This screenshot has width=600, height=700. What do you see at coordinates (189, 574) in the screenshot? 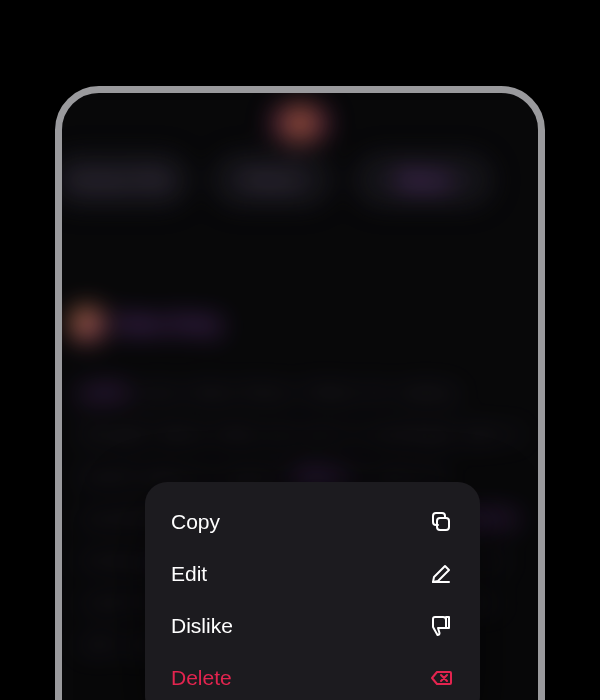
I see `menu-label: Edit` at bounding box center [189, 574].